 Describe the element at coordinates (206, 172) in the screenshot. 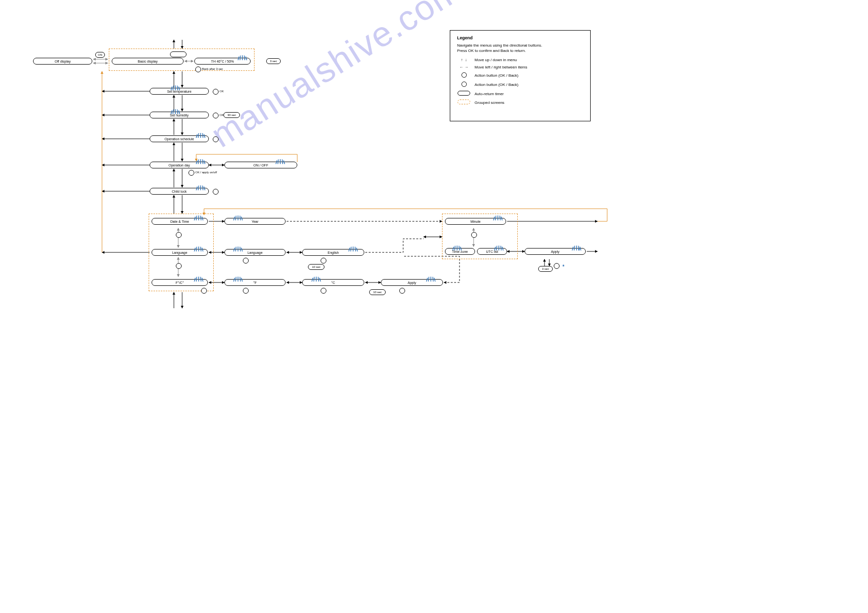

I see `label-op-day-circ: OK / apply on/off` at that location.